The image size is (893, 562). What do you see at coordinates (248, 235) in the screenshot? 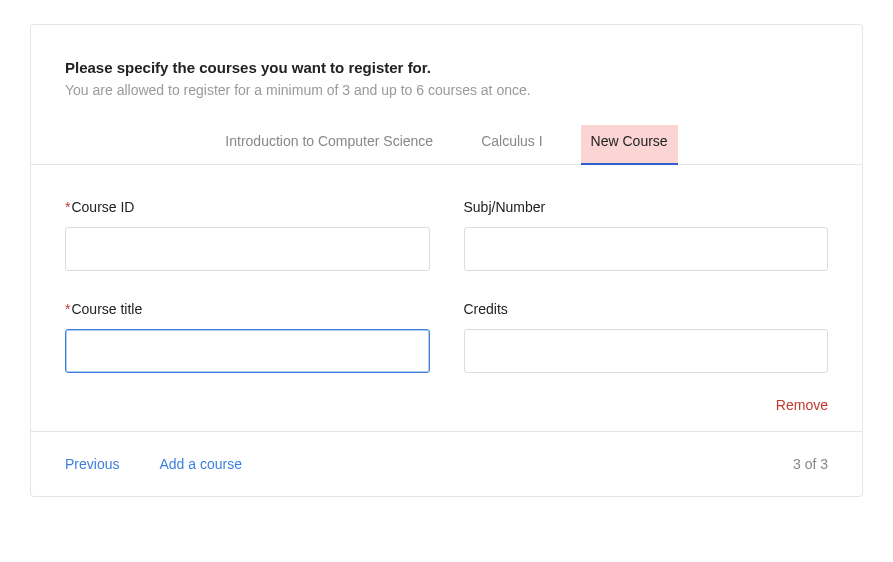
I see `field-course-id: *Course ID` at bounding box center [248, 235].